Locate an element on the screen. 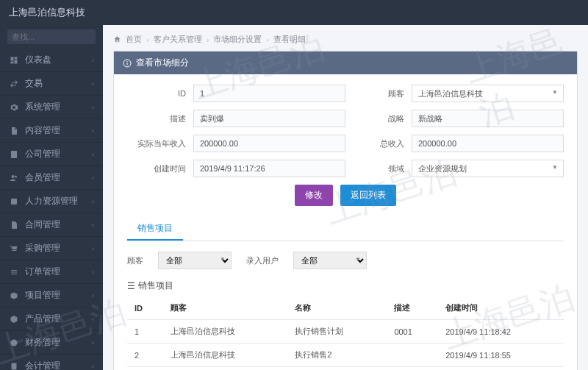  sidebar-item: 产品管理‹ is located at coordinates (51, 319).